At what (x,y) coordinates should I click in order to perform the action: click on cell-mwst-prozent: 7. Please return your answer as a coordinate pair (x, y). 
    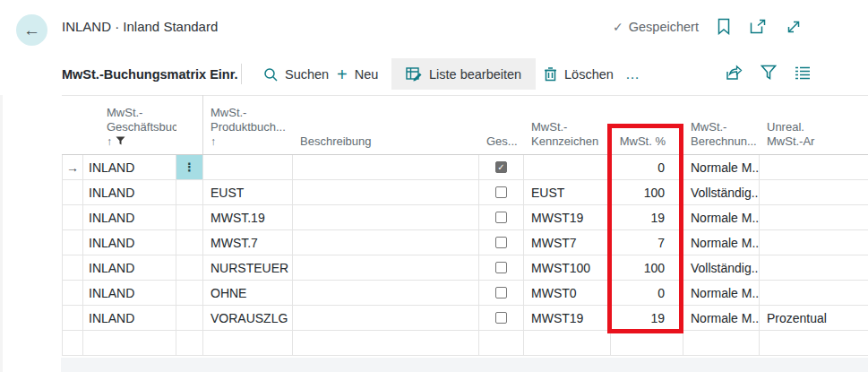
    Looking at the image, I should click on (647, 242).